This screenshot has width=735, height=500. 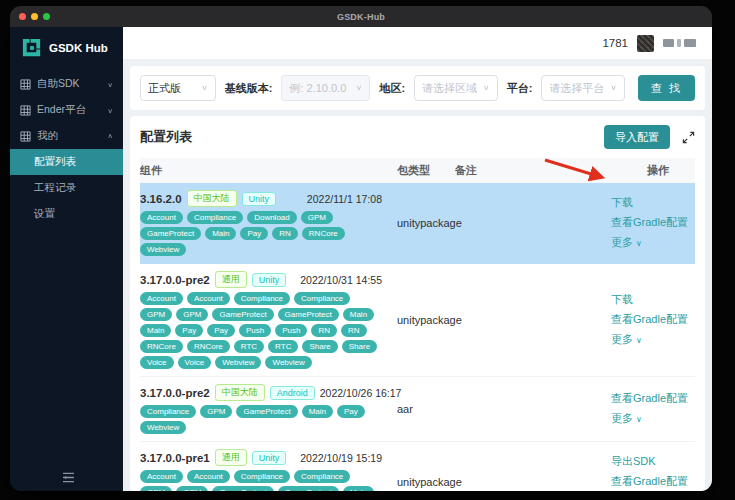 I want to click on app-logo-text: GSDK Hub, so click(x=78, y=48).